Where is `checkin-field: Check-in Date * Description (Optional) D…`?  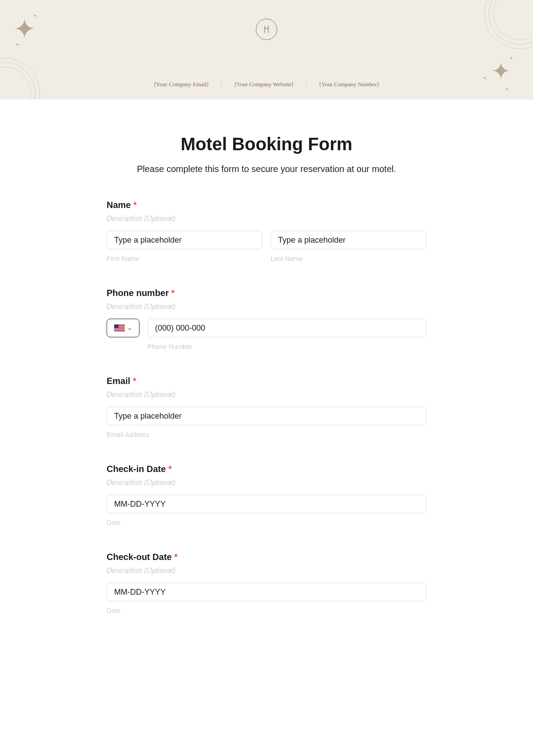
checkin-field: Check-in Date * Description (Optional) D… is located at coordinates (266, 495).